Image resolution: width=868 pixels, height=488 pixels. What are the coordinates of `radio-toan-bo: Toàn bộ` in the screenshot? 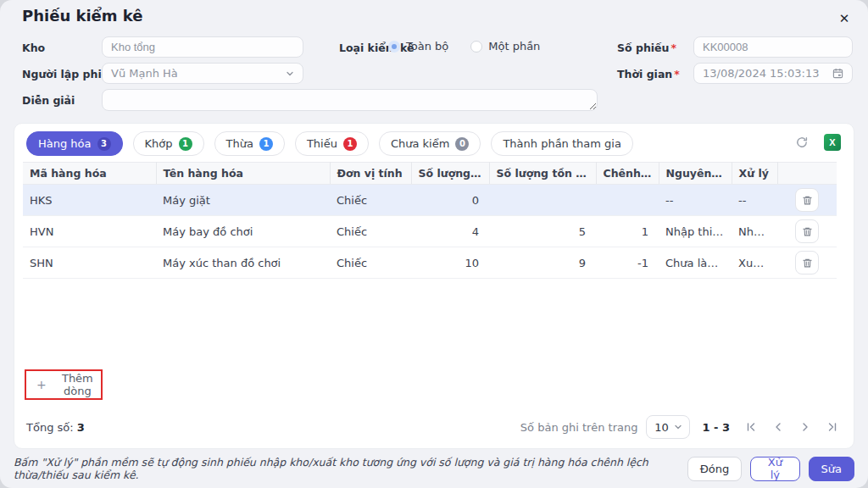 It's located at (419, 46).